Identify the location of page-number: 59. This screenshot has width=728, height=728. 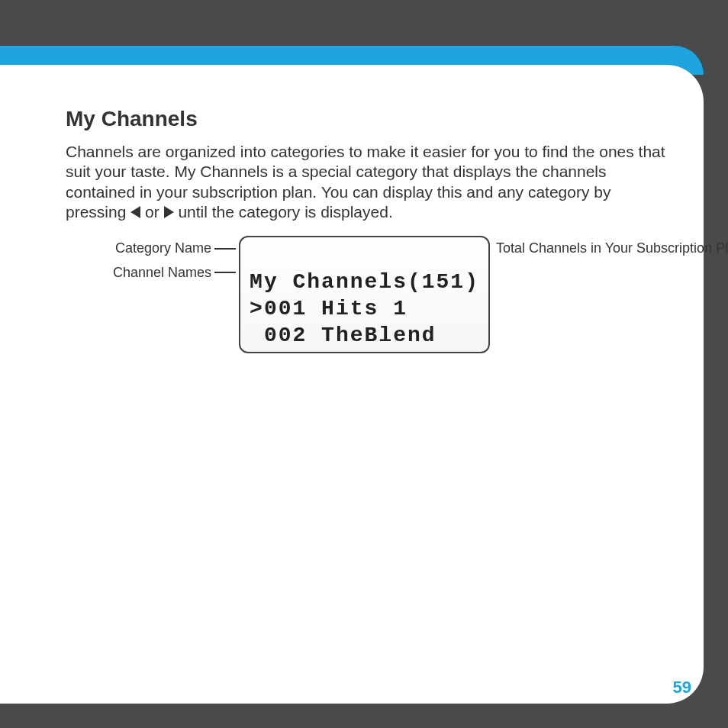
(682, 688).